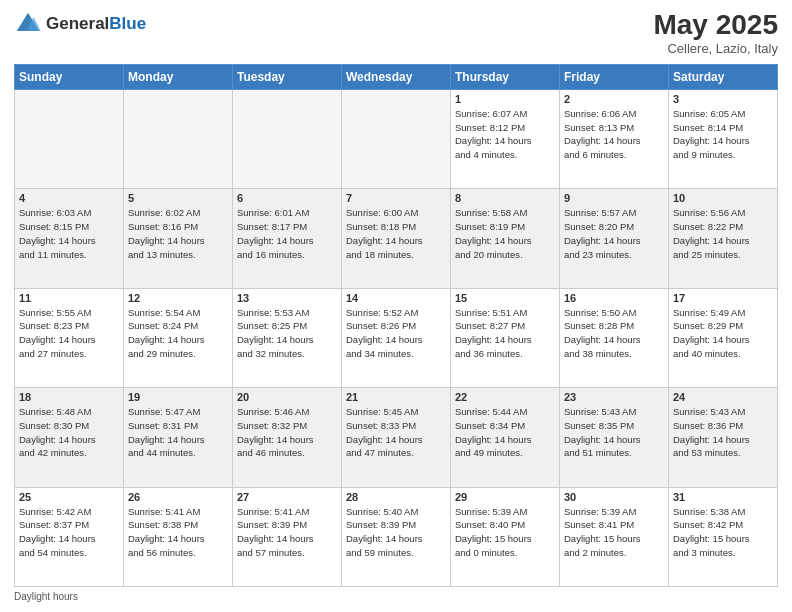 The width and height of the screenshot is (792, 612). I want to click on day-info: Sunrise: 5:48 AM Sunset: 8:30 PM Dayligh…, so click(69, 432).